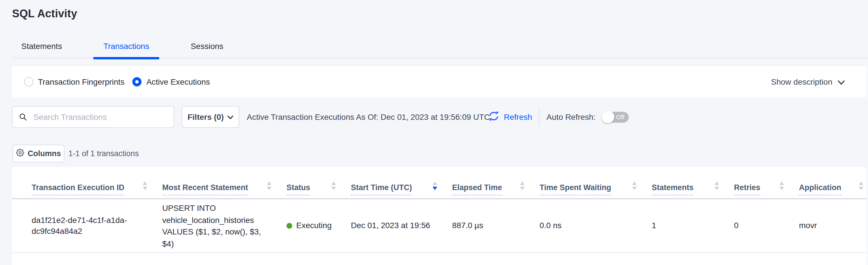 The image size is (868, 265). Describe the element at coordinates (368, 117) in the screenshot. I see `as-of-text: Active Transaction Executions As Of: Dec…` at that location.